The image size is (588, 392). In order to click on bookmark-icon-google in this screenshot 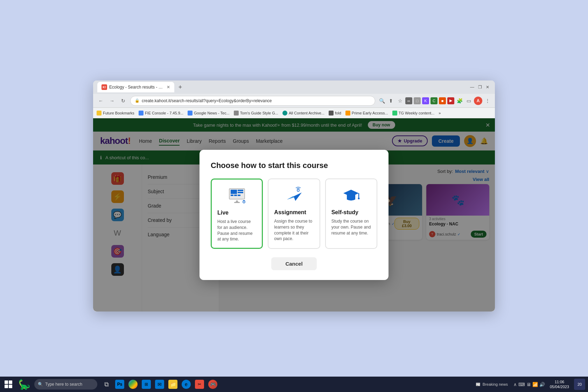, I will do `click(190, 113)`.